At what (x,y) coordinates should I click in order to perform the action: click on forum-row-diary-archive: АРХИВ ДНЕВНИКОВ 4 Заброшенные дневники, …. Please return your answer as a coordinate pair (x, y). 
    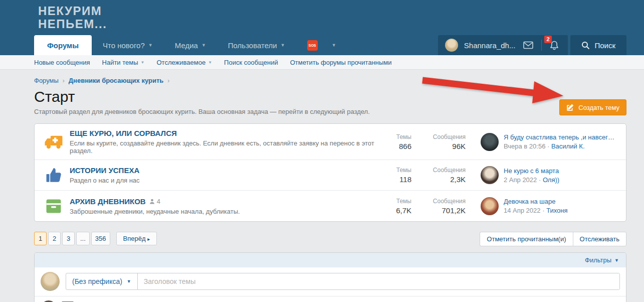
    Looking at the image, I should click on (330, 206).